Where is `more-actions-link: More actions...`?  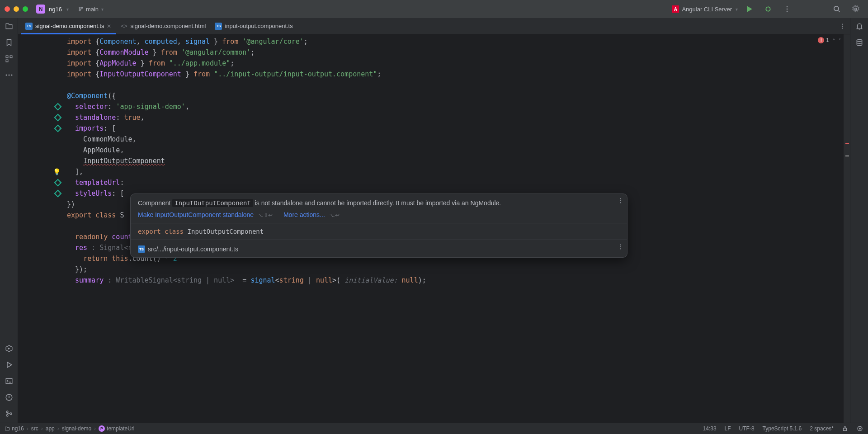
more-actions-link: More actions... is located at coordinates (304, 215).